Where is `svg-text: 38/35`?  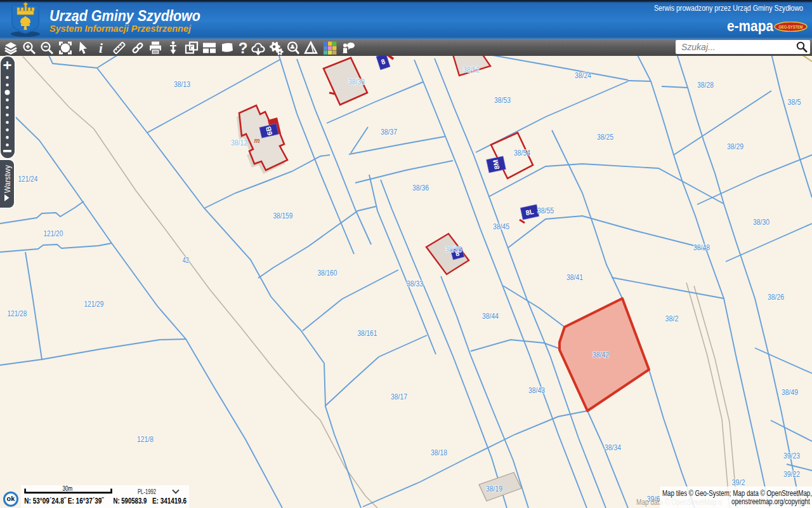 svg-text: 38/35 is located at coordinates (454, 249).